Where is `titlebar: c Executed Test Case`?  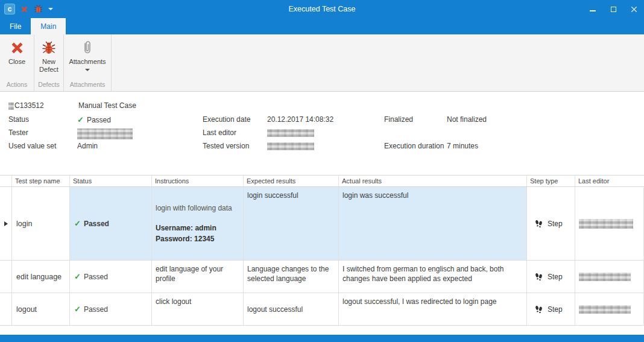 titlebar: c Executed Test Case is located at coordinates (322, 9).